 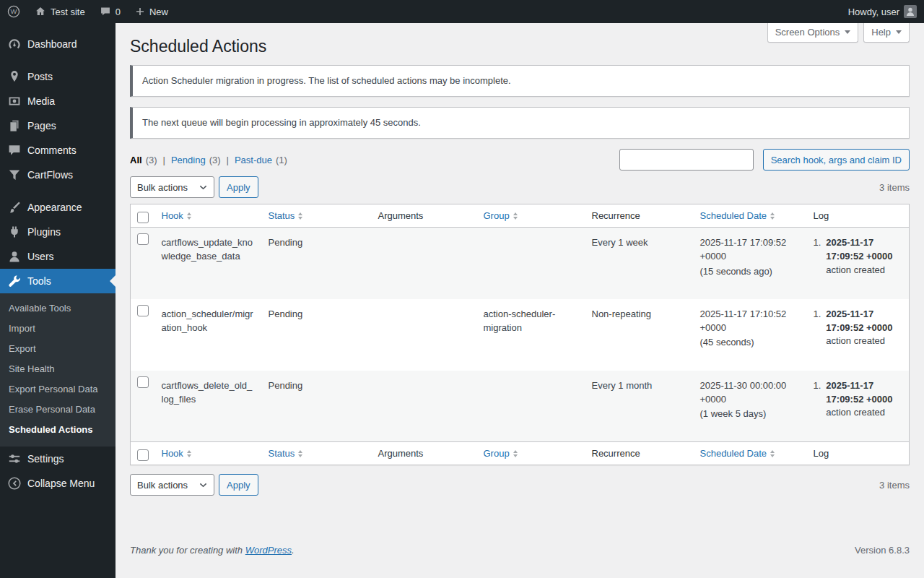 I want to click on screen-options-button: Screen Options, so click(x=813, y=33).